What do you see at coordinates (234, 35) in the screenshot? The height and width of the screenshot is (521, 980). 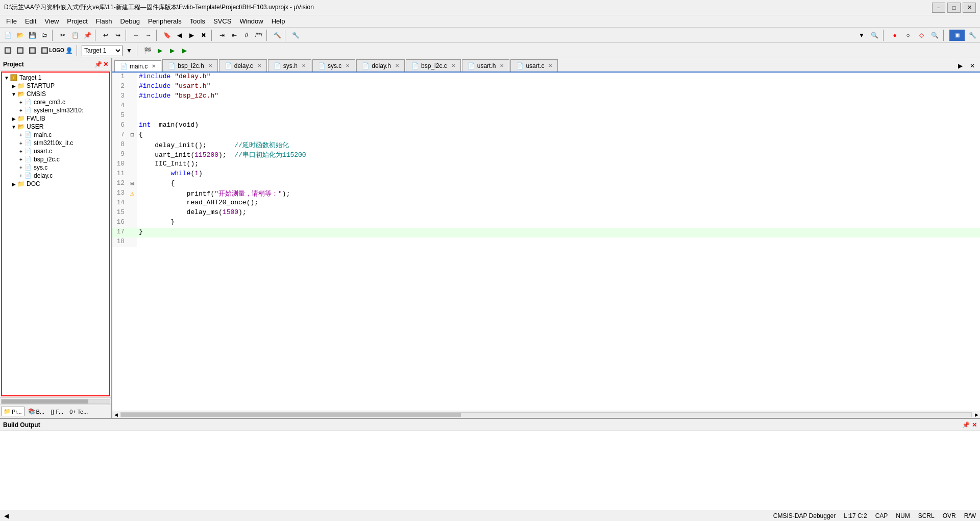 I see `unindent-button: ⇤` at bounding box center [234, 35].